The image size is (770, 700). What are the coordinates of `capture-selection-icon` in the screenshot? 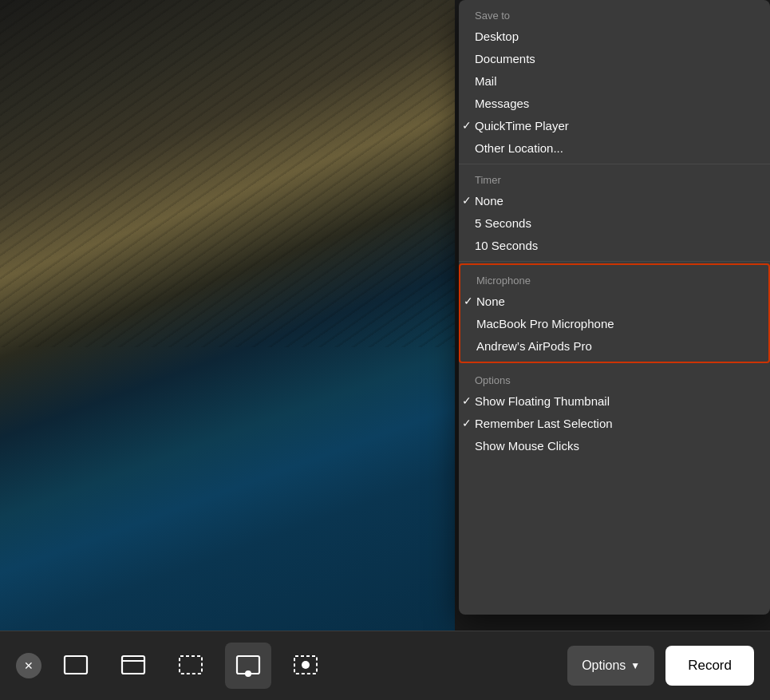 It's located at (191, 666).